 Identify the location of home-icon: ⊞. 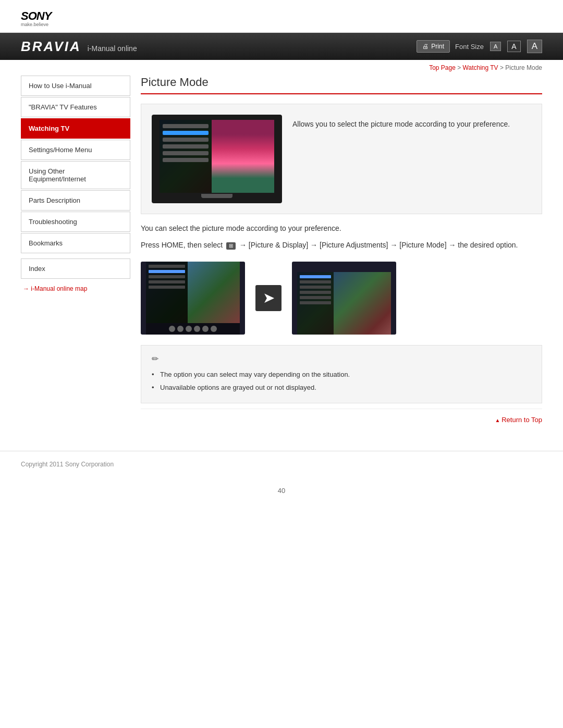
(231, 246).